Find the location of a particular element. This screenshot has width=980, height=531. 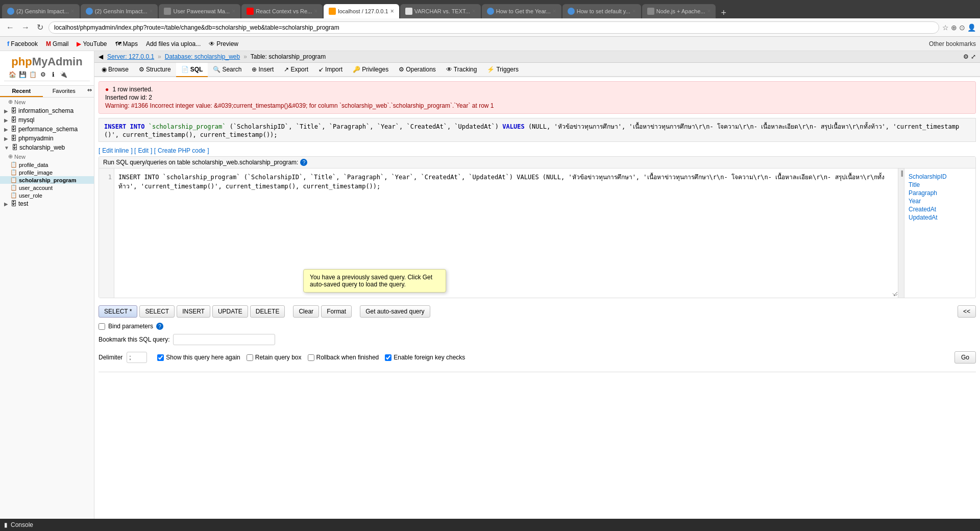

collapse-sidebar-icon: ◀ is located at coordinates (101, 57).